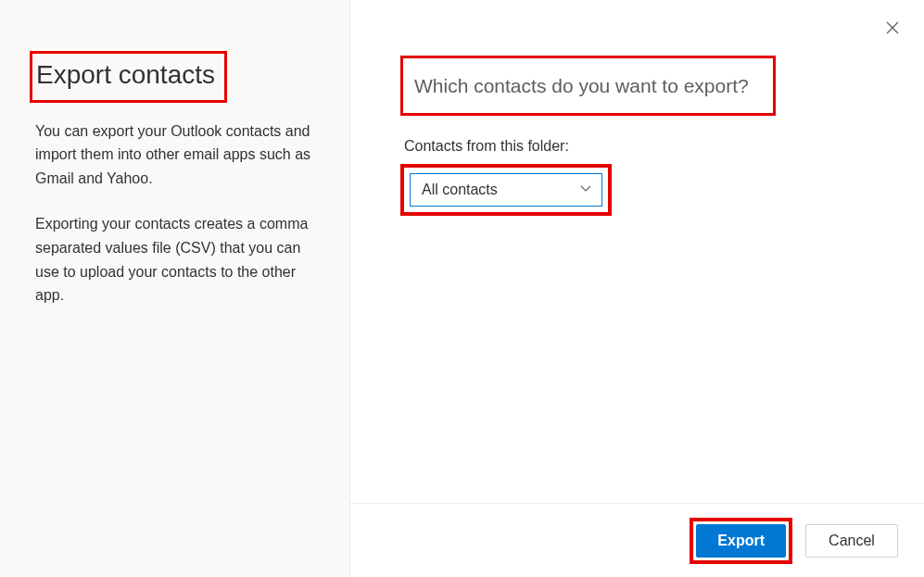 The image size is (924, 577). Describe the element at coordinates (892, 28) in the screenshot. I see `close-button` at that location.